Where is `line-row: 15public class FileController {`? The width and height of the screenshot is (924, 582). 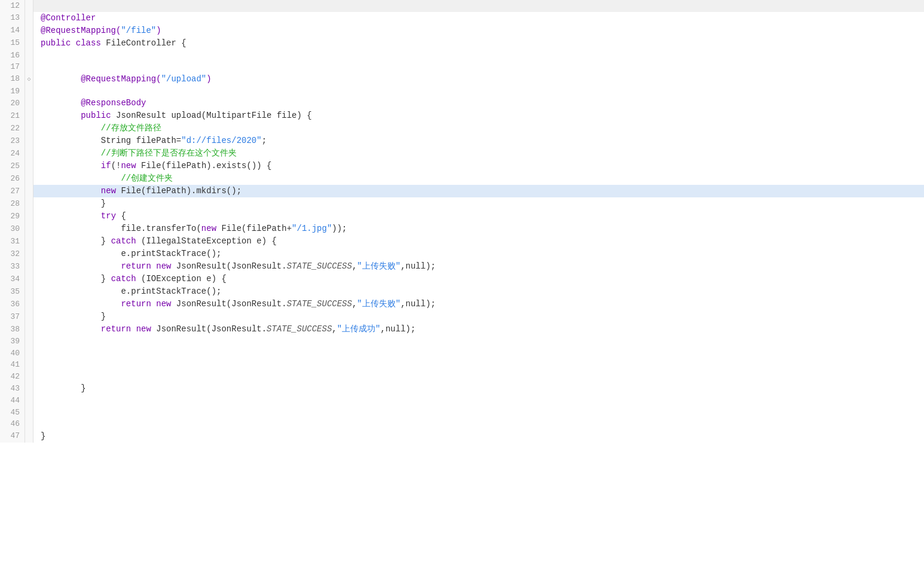 line-row: 15public class FileController { is located at coordinates (462, 43).